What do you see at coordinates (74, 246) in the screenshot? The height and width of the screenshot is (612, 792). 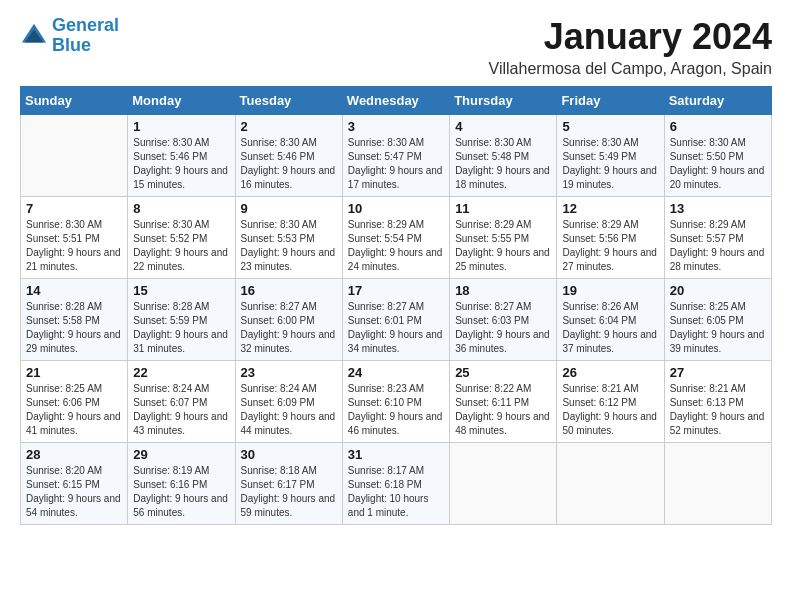 I see `day-info: Sunrise: 8:30 AMSunset: 5:51 PMDaylight:…` at bounding box center [74, 246].